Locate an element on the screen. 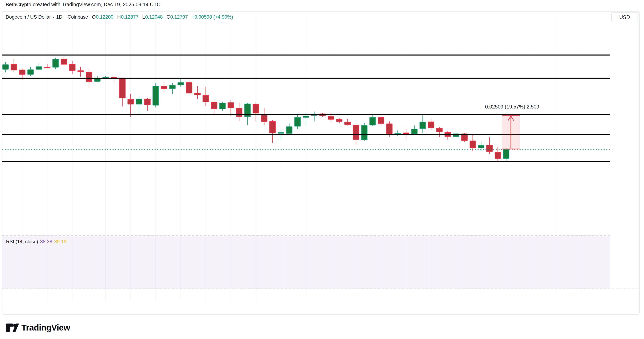  change-label: +0.00598 (+4.90%) is located at coordinates (212, 17).